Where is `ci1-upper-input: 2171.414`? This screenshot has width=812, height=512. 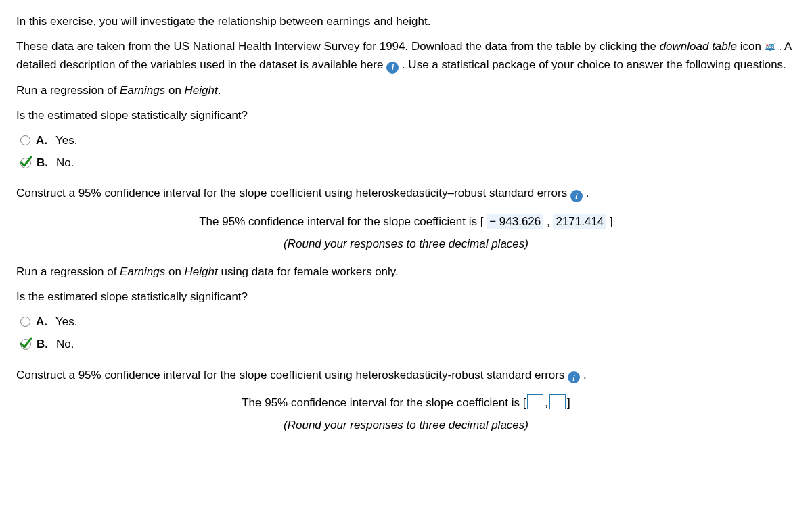 ci1-upper-input: 2171.414 is located at coordinates (579, 222).